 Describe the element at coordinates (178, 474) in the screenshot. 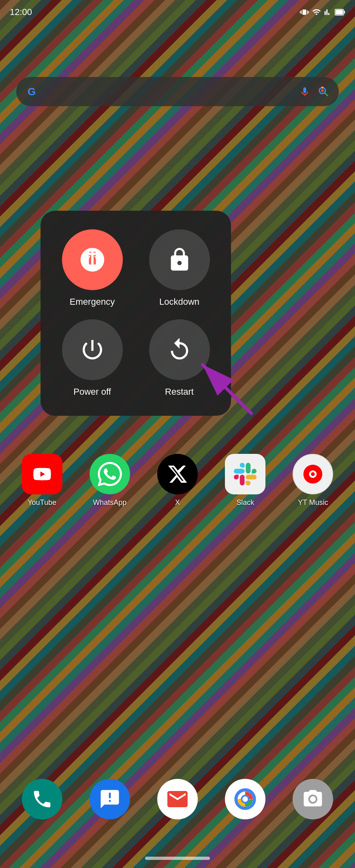

I see `x-icon` at that location.